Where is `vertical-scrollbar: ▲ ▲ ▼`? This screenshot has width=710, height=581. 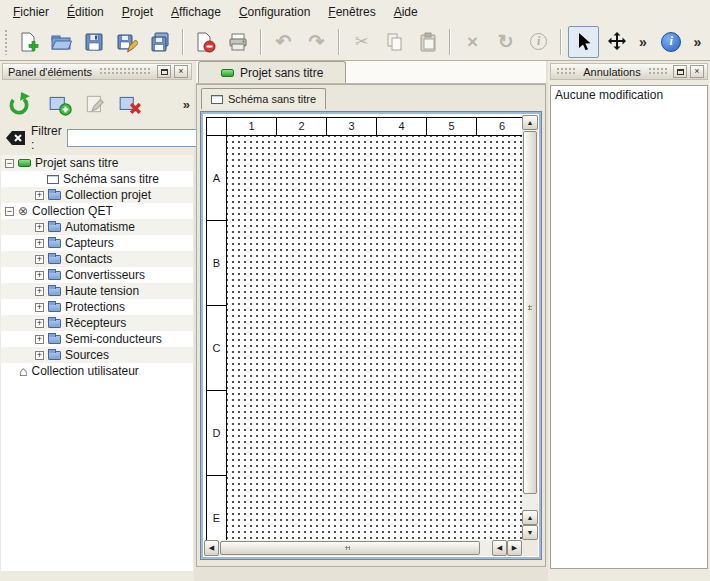 vertical-scrollbar: ▲ ▲ ▼ is located at coordinates (530, 328).